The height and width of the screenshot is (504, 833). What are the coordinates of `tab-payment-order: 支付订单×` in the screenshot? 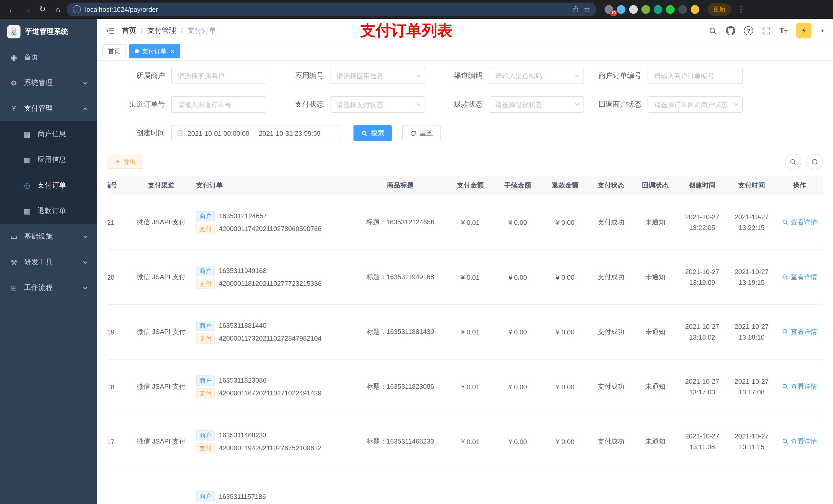 It's located at (155, 51).